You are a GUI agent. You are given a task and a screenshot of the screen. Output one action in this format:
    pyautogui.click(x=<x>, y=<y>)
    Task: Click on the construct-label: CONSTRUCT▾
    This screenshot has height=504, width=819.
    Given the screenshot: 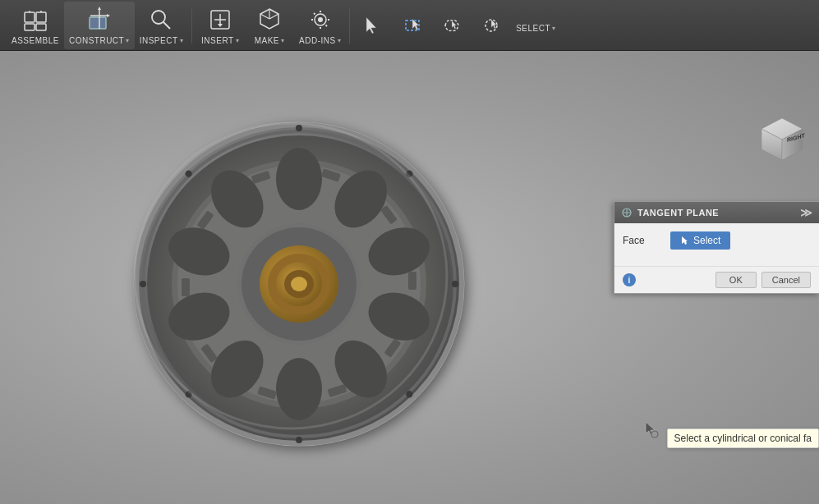 What is the action you would take?
    pyautogui.click(x=99, y=41)
    